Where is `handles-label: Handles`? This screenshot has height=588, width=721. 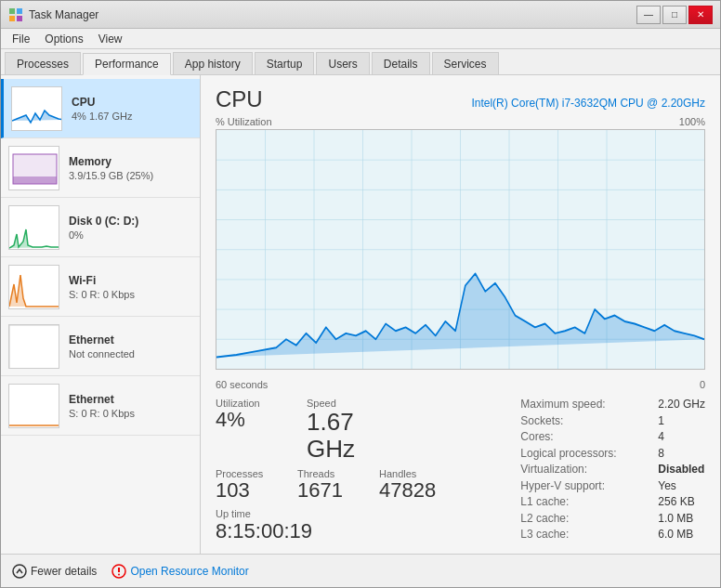 handles-label: Handles is located at coordinates (416, 474).